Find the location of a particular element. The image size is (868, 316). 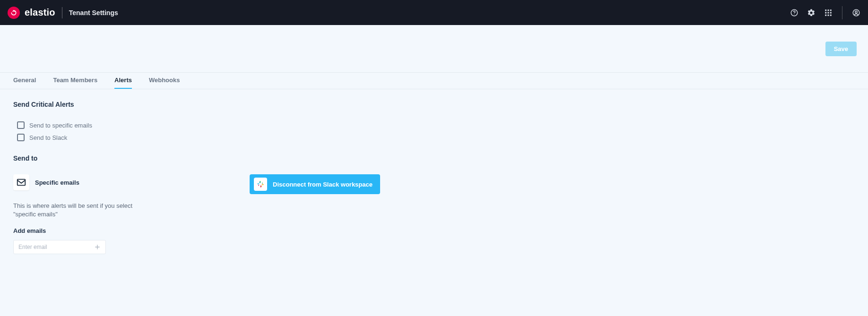

checkbox-row-emails: Send to specific emails is located at coordinates (434, 125).